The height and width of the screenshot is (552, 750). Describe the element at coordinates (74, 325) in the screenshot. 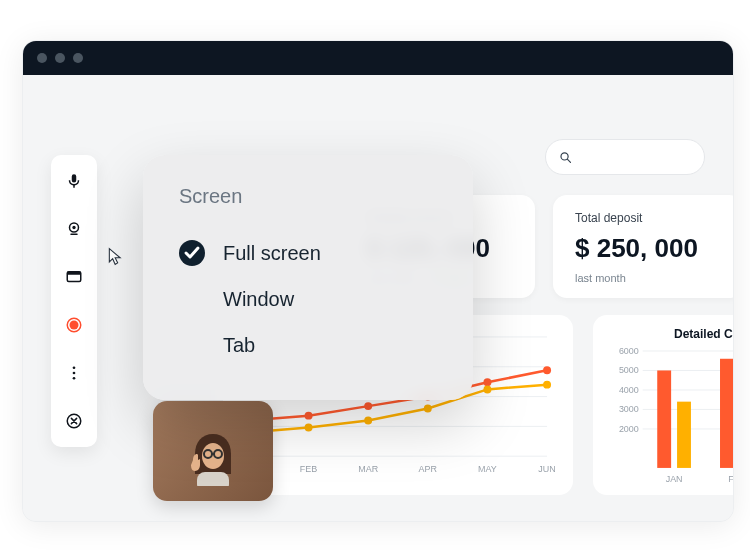

I see `record-button` at that location.